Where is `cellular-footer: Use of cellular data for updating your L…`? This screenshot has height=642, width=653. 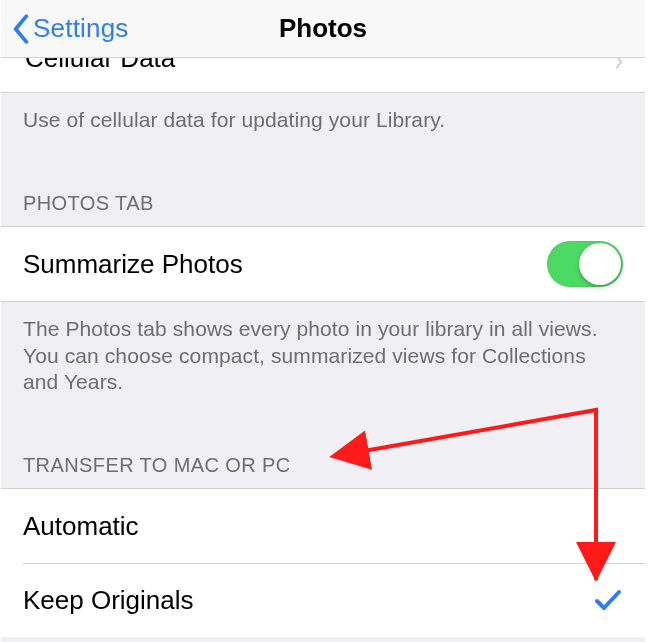 cellular-footer: Use of cellular data for updating your L… is located at coordinates (323, 122).